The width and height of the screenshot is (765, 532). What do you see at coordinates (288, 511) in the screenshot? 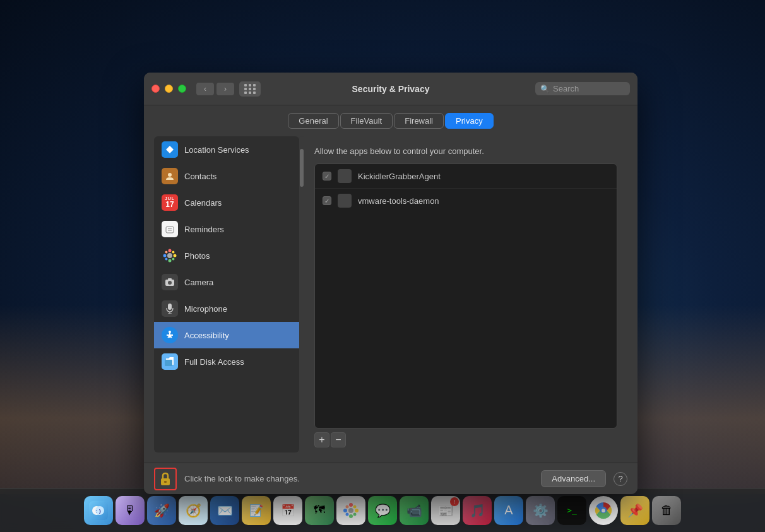
I see `dock-item-calendar: 📅` at bounding box center [288, 511].